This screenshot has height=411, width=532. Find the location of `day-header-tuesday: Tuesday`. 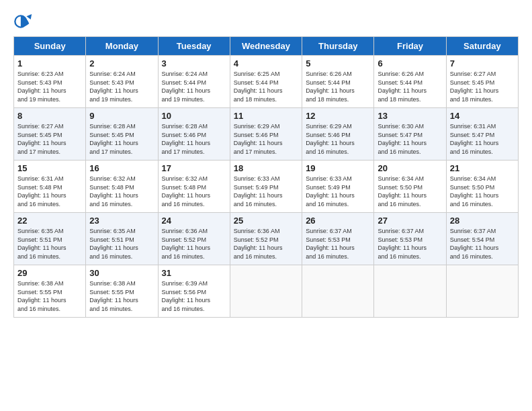

day-header-tuesday: Tuesday is located at coordinates (193, 46).